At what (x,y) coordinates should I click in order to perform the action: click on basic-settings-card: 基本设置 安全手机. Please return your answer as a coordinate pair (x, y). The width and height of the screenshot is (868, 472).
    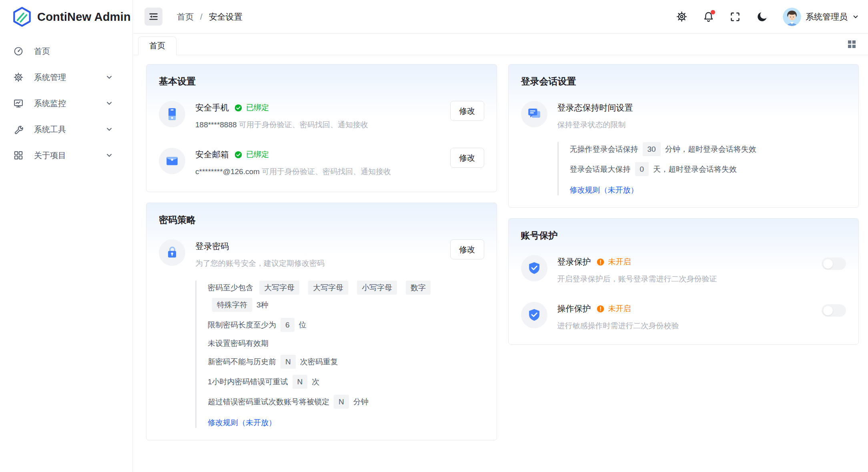
    Looking at the image, I should click on (322, 128).